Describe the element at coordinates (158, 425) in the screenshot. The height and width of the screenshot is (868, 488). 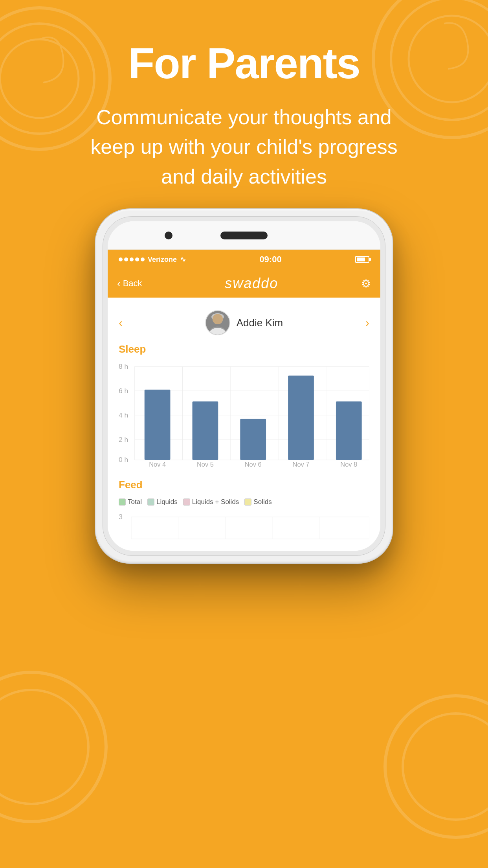
I see `bar-nov4` at that location.